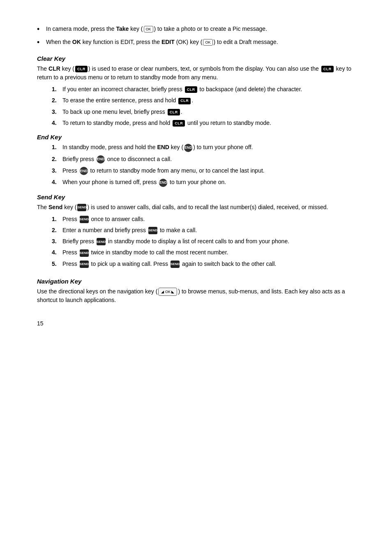  Describe the element at coordinates (196, 197) in the screenshot. I see `section-title-send-key: Send Key` at that location.